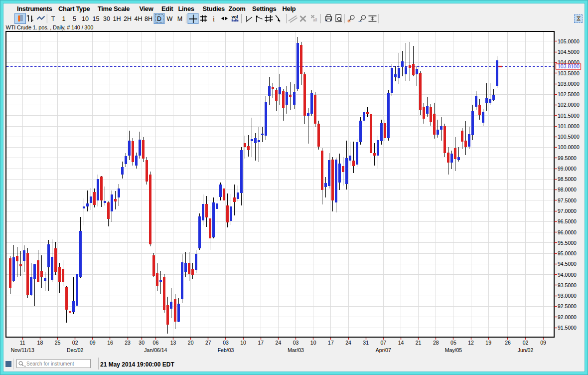  What do you see at coordinates (315, 20) in the screenshot?
I see `svg-text: all` at bounding box center [315, 20].